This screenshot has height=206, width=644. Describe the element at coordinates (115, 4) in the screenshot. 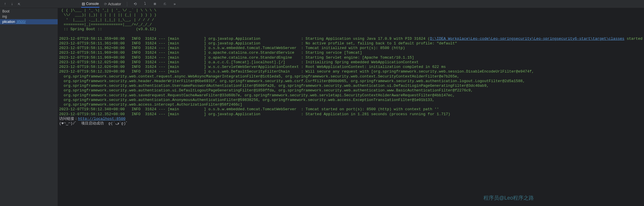

I see `tab-actuator-label: Actuator` at that location.